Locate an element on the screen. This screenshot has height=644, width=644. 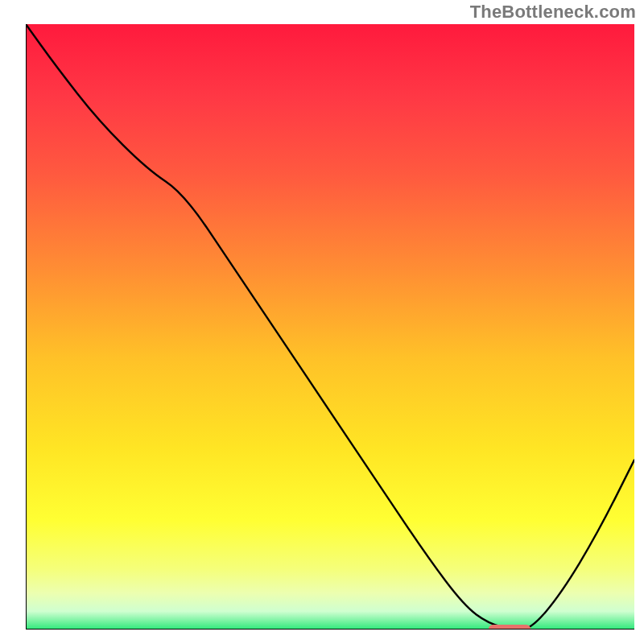
watermark-label: TheBottleneck.com is located at coordinates (553, 12).